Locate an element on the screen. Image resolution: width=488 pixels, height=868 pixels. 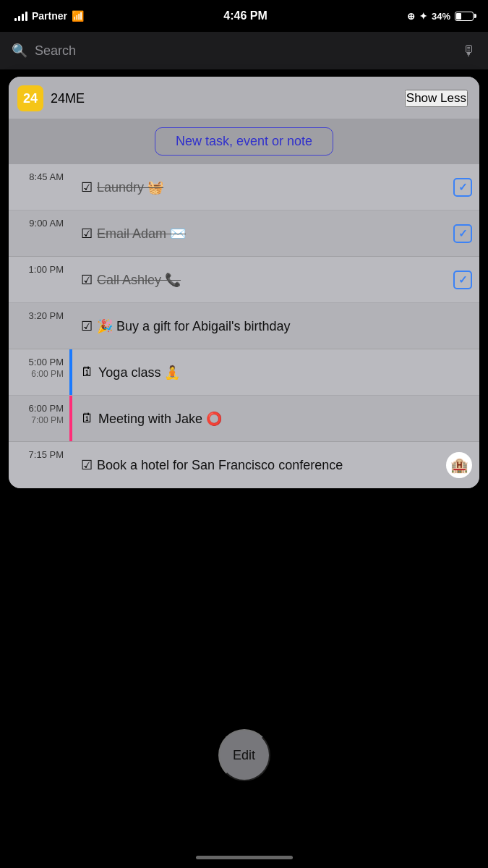
edit-button: Edit is located at coordinates (244, 755).